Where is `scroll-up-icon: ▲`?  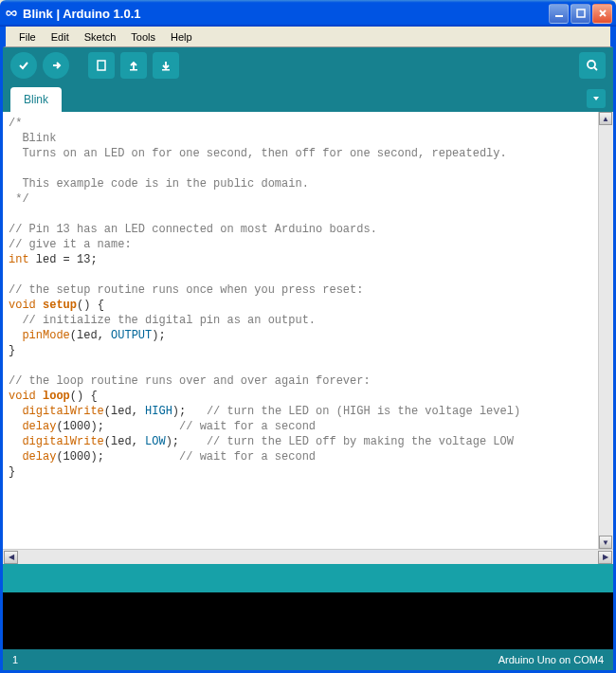
scroll-up-icon: ▲ is located at coordinates (606, 118).